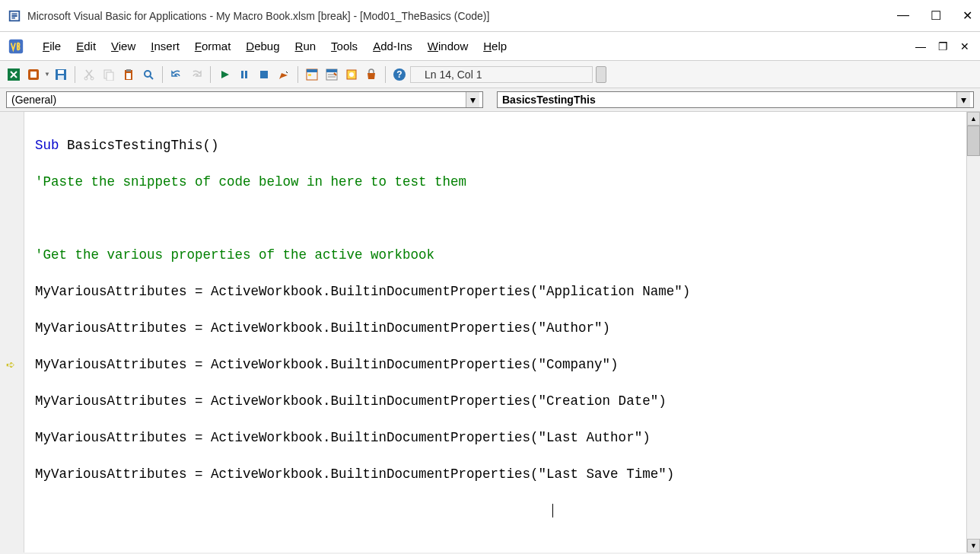  Describe the element at coordinates (973, 332) in the screenshot. I see `vertical-scrollbar: ▲ ▼` at that location.